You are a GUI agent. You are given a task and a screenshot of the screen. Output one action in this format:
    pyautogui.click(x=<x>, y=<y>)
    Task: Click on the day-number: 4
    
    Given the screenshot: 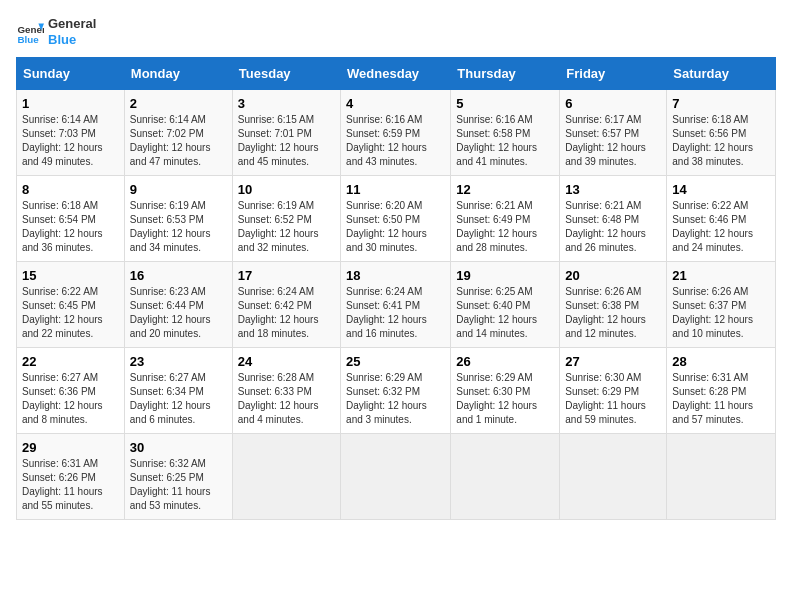 What is the action you would take?
    pyautogui.click(x=396, y=104)
    